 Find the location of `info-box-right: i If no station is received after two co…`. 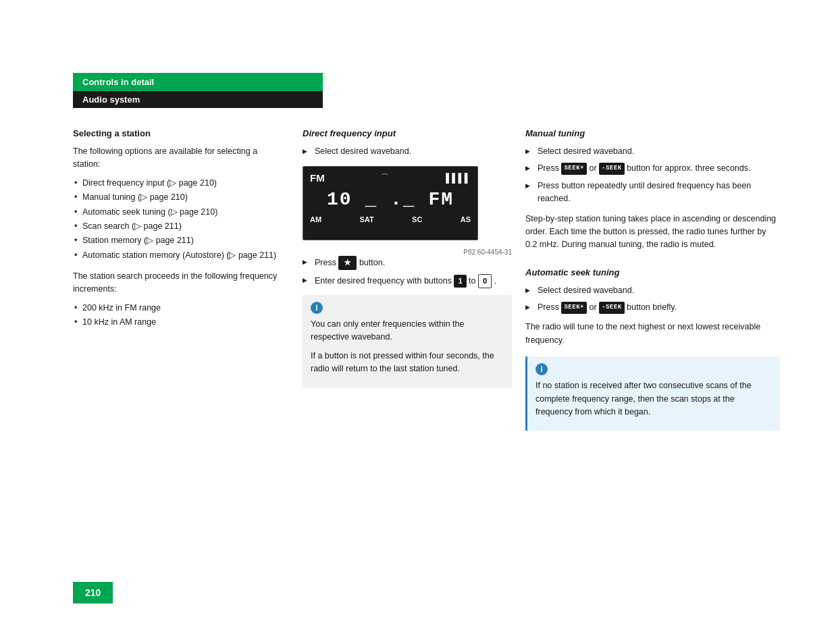

info-box-right: i If no station is received after two co… is located at coordinates (652, 394).